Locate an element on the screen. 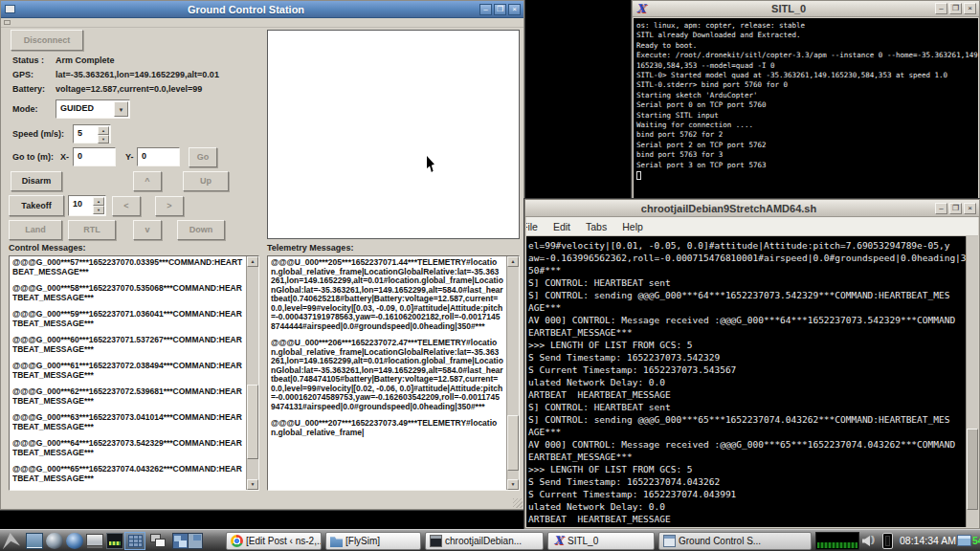 The image size is (980, 551). goto-y-field: 0 is located at coordinates (159, 157).